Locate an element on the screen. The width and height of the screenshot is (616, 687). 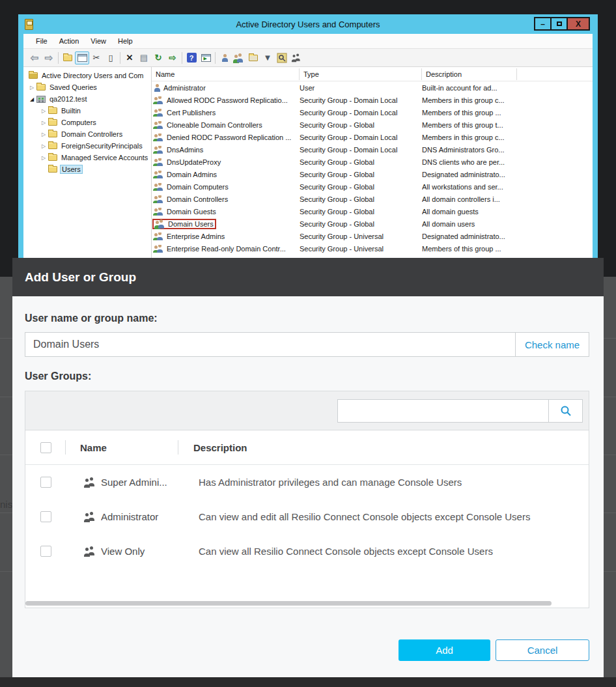
new-user-icon is located at coordinates (225, 58).